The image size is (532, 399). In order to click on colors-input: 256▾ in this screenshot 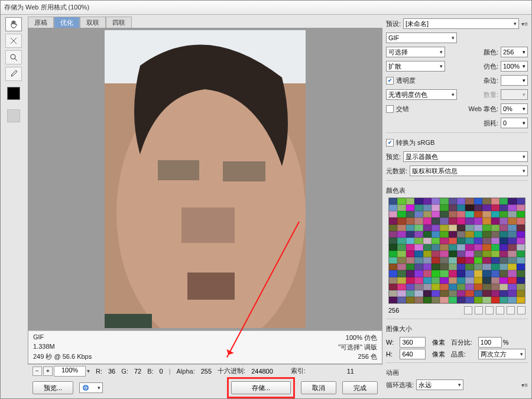, I will do `click(514, 52)`.